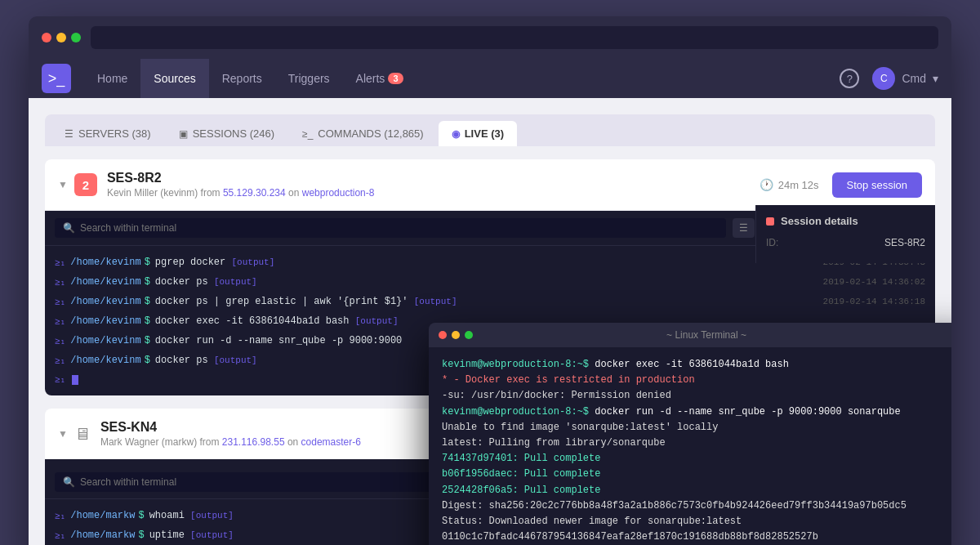 The width and height of the screenshot is (980, 545). What do you see at coordinates (338, 193) in the screenshot?
I see `session-server-1: webproduction-8` at bounding box center [338, 193].